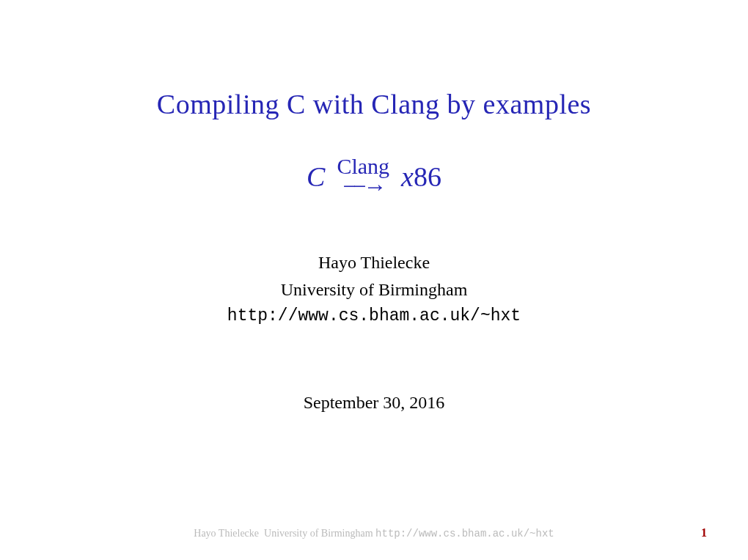 Image resolution: width=748 pixels, height=560 pixels. Describe the element at coordinates (374, 403) in the screenshot. I see `date: September 30, 2016` at that location.